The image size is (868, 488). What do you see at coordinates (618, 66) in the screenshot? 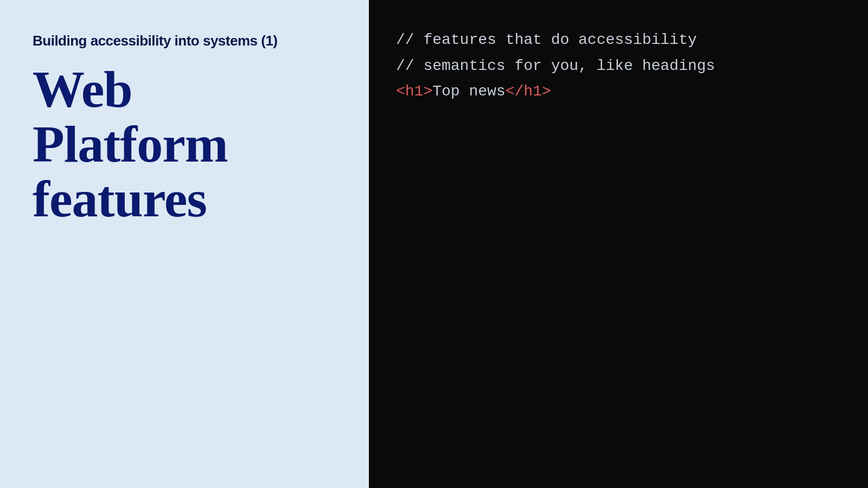
I see `code-block: // features that do accessibility // sem…` at bounding box center [618, 66].